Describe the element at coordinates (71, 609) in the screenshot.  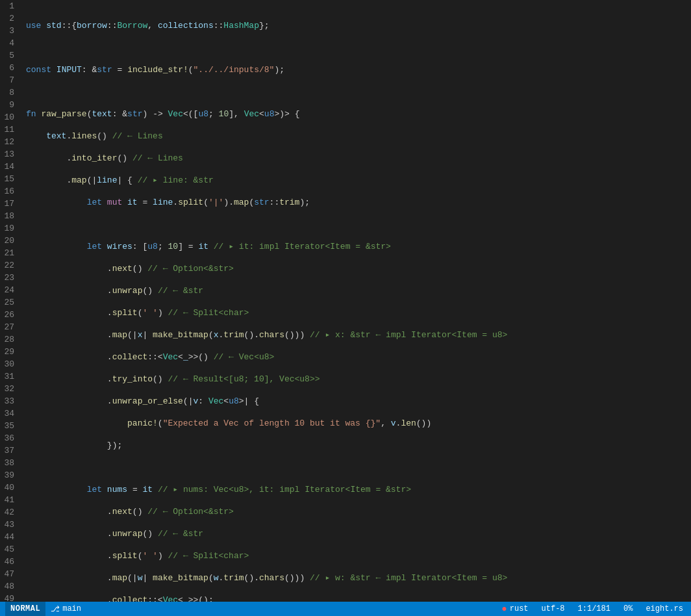
I see `branch-name: main` at that location.